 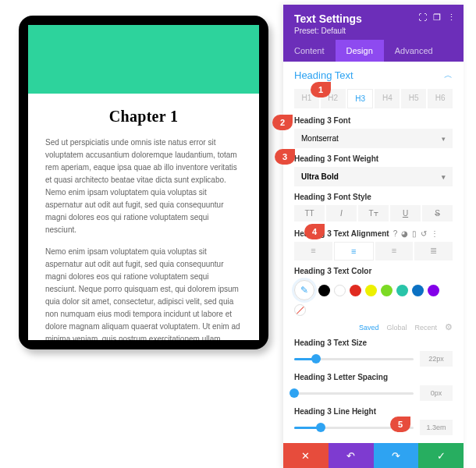 What do you see at coordinates (373, 378) in the screenshot?
I see `spacing-label: Heading 3 Letter Spacing` at bounding box center [373, 378].